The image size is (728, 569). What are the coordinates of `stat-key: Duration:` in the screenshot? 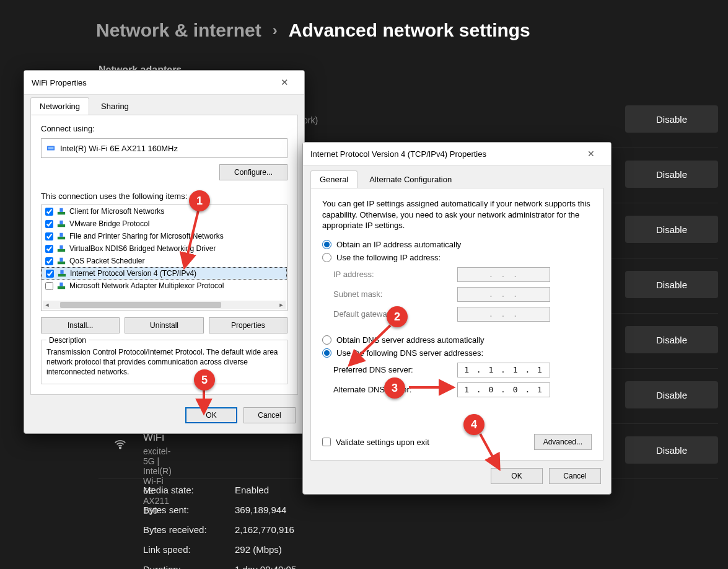 It's located at (189, 567).